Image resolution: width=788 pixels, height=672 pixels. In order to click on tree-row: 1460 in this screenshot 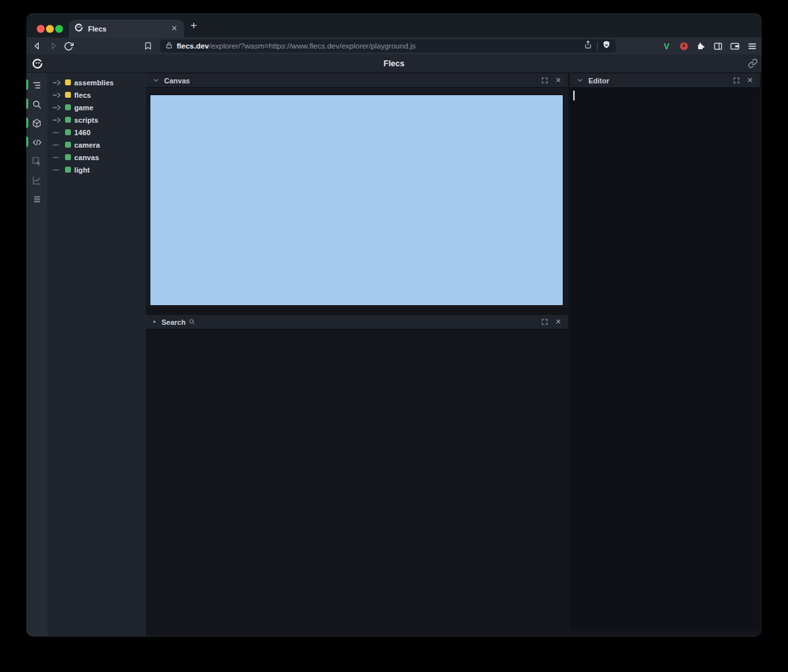, I will do `click(97, 133)`.